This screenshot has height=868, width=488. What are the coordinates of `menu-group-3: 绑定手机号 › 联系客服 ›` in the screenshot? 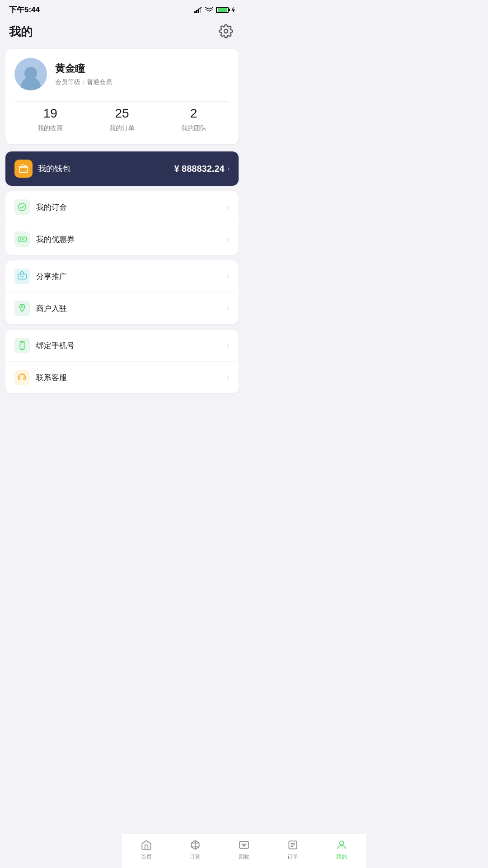 It's located at (122, 362).